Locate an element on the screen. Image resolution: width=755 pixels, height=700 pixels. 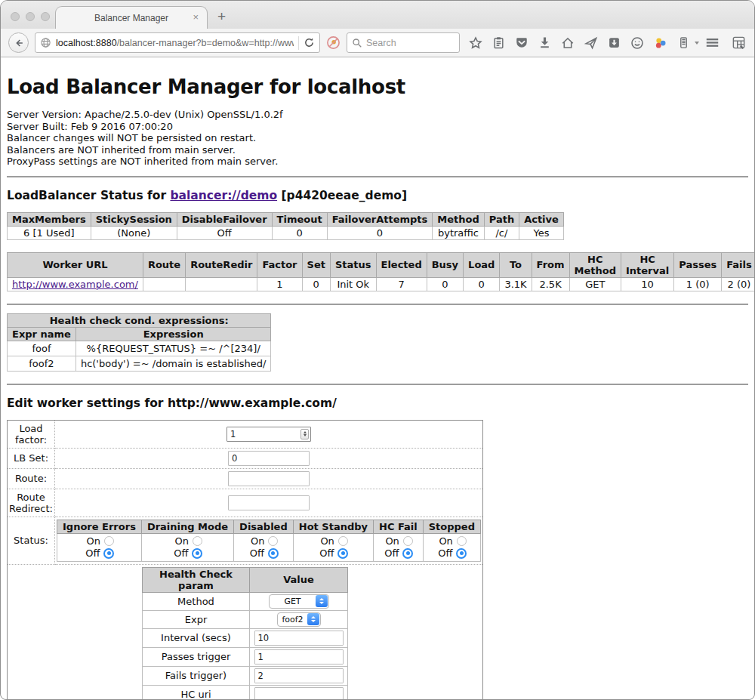
balancer-col-header: Active is located at coordinates (542, 219).